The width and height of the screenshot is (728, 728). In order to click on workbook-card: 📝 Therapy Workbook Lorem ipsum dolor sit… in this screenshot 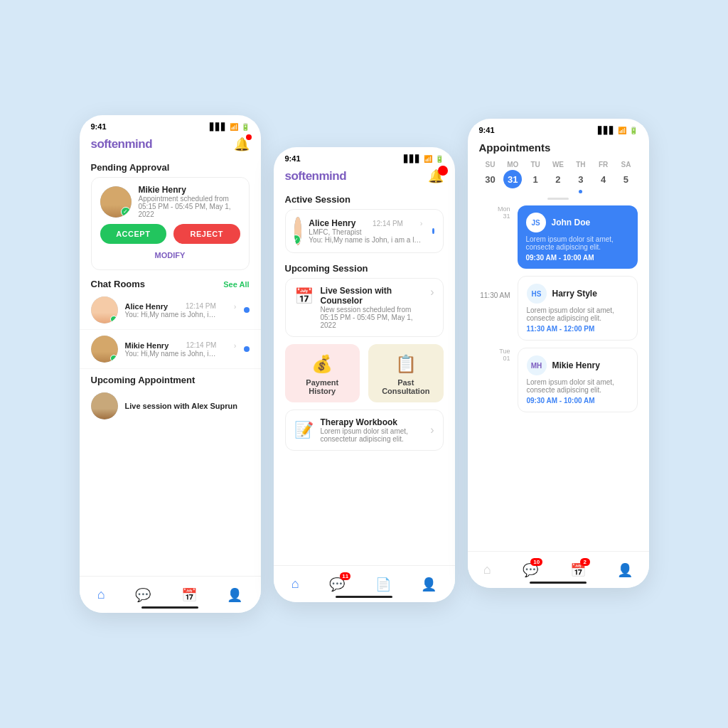, I will do `click(364, 430)`.